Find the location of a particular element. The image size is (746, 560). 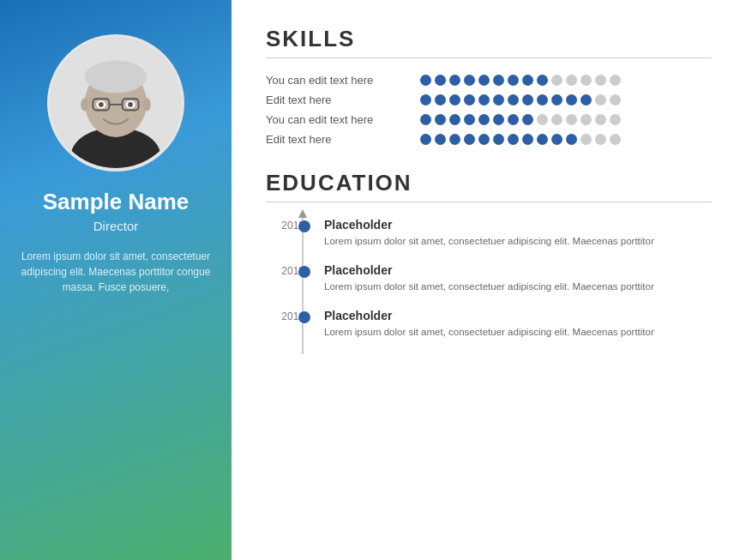

timeline-line is located at coordinates (303, 286).